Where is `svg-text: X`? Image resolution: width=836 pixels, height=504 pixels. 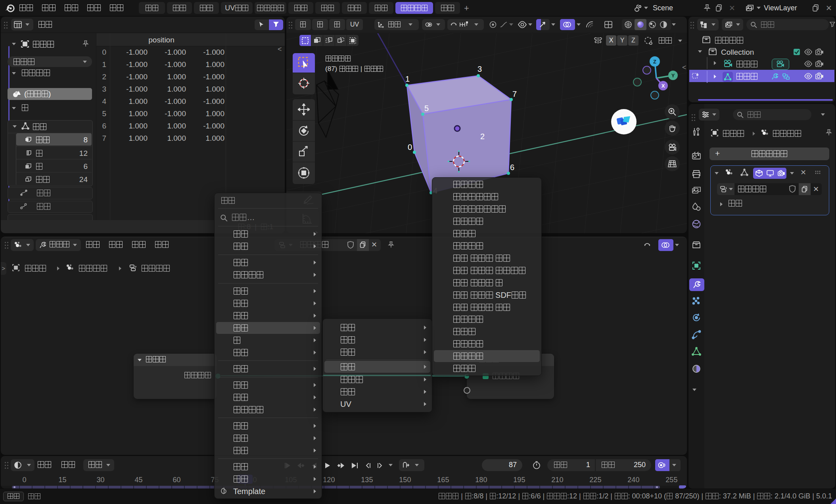 svg-text: X is located at coordinates (663, 86).